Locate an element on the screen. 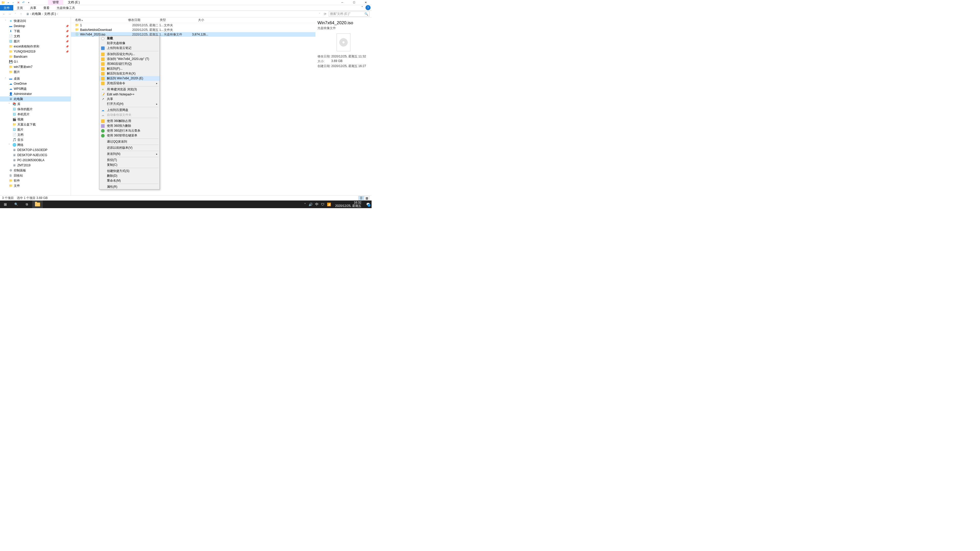 Image resolution: width=980 pixels, height=551 pixels. menu-add-zip: 添加到 "Win7x64_2020.zip" (T) is located at coordinates (129, 59).